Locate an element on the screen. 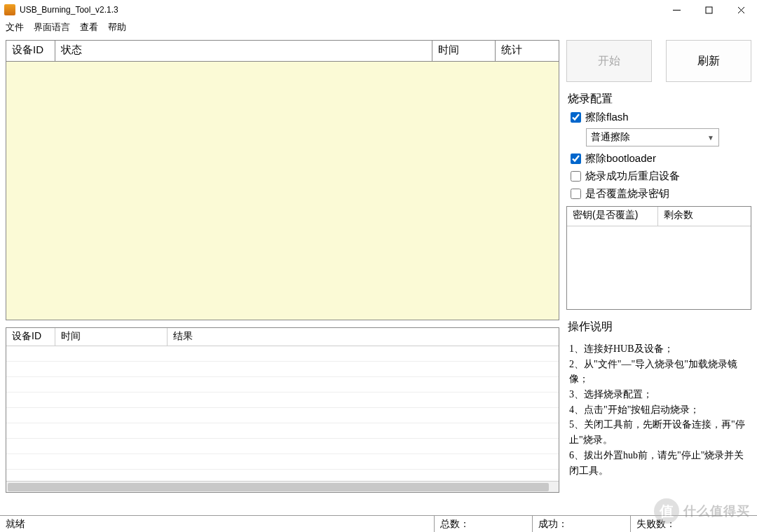 The height and width of the screenshot is (532, 757). result-header: 设备ID 时间 结果 is located at coordinates (282, 337).